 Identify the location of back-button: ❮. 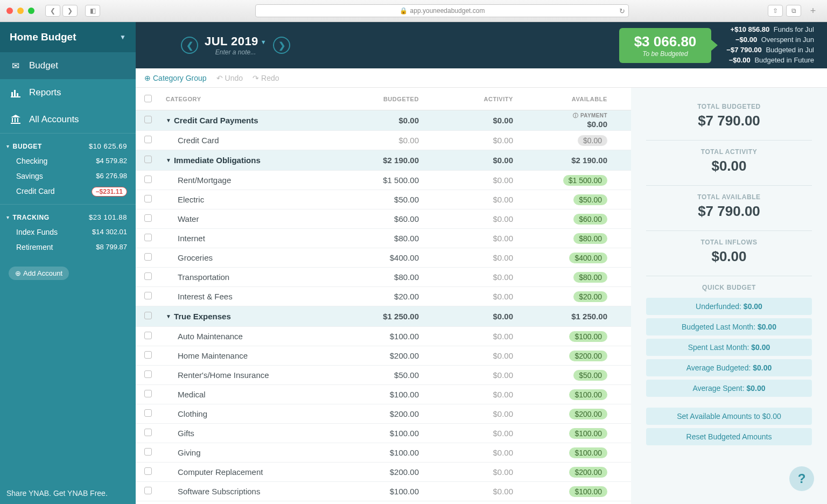
(53, 11).